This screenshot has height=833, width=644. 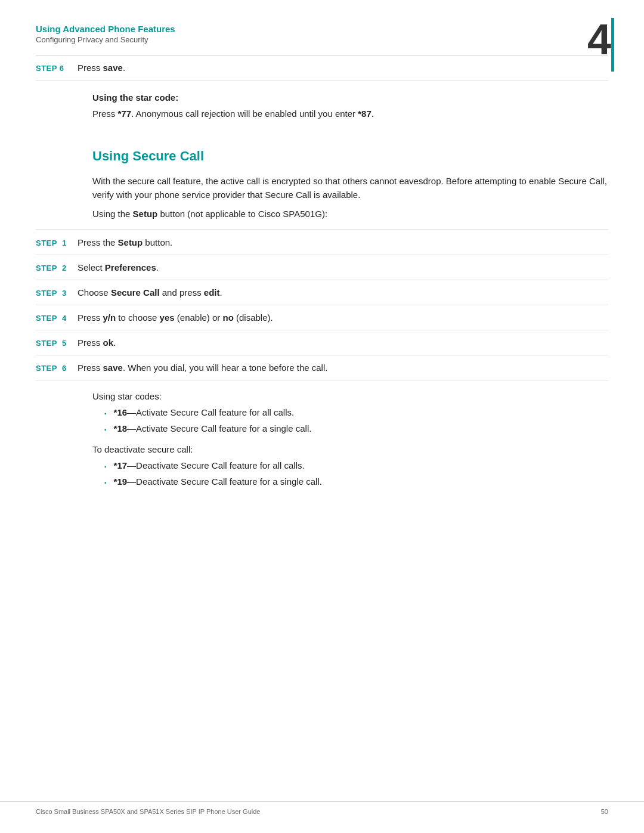 I want to click on chapter-subtitle: Configuring Privacy and Security, so click(x=322, y=39).